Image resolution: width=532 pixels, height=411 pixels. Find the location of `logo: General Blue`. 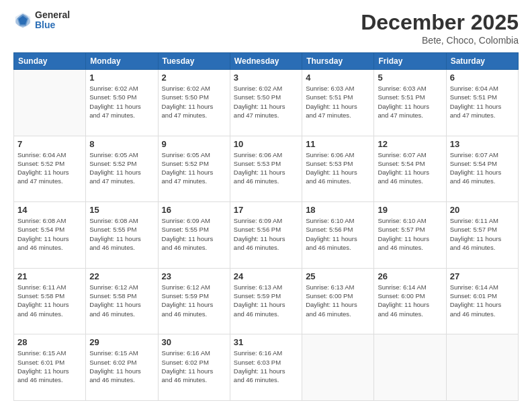

logo: General Blue is located at coordinates (42, 20).